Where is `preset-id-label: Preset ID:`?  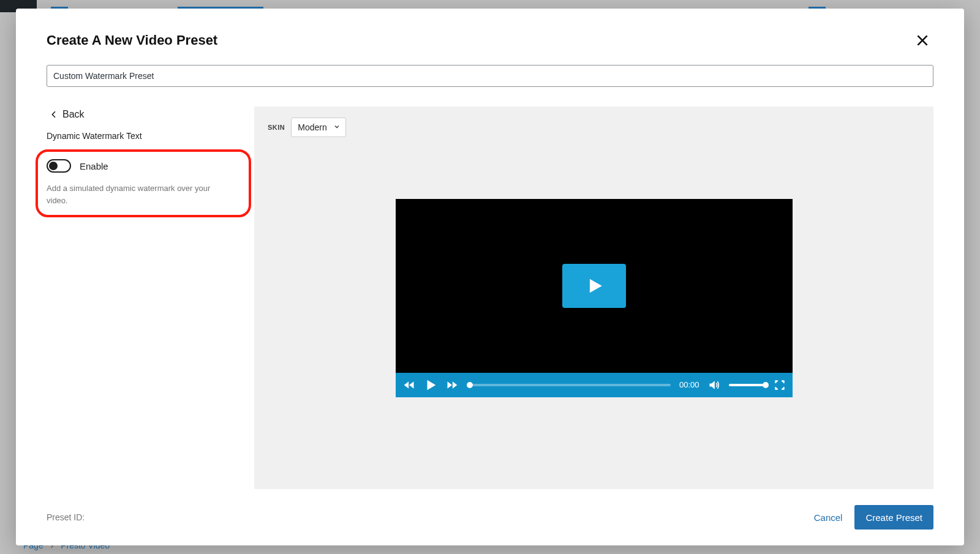
preset-id-label: Preset ID: is located at coordinates (66, 517).